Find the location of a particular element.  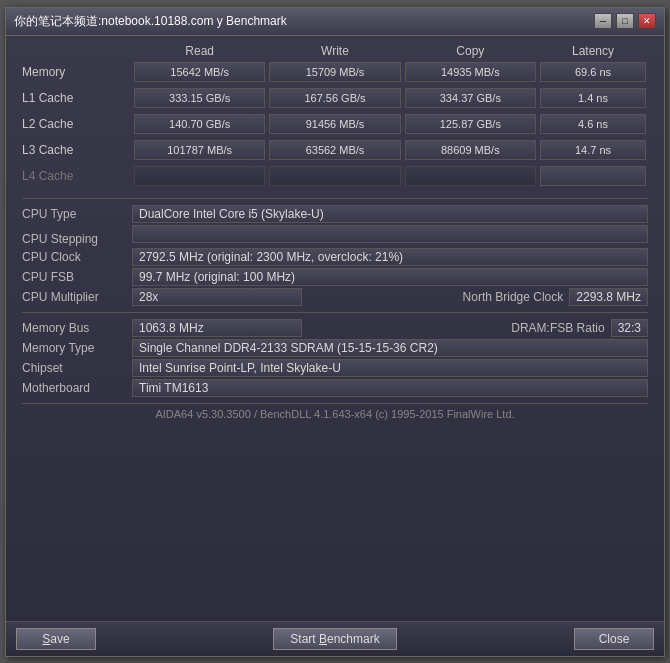

title-bar-text: 你的笔记本频道:notebook.10188.com y Benchmark is located at coordinates (304, 22).